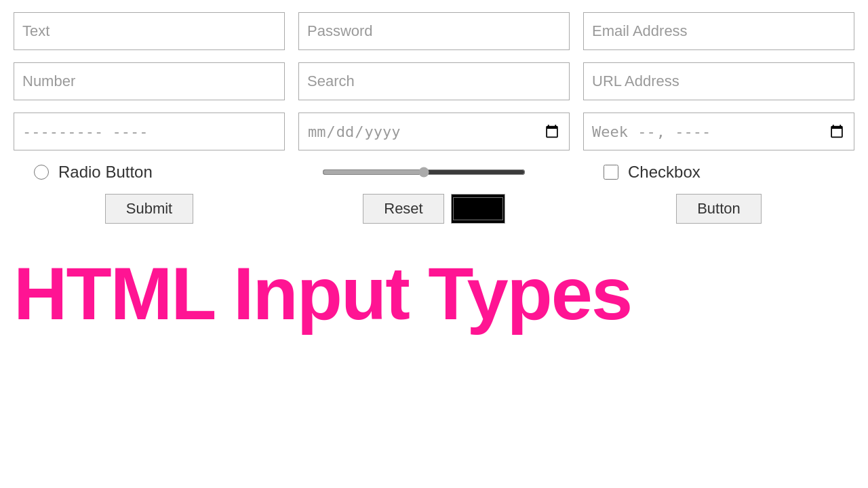 The image size is (868, 488). What do you see at coordinates (434, 131) in the screenshot?
I see `date-input` at bounding box center [434, 131].